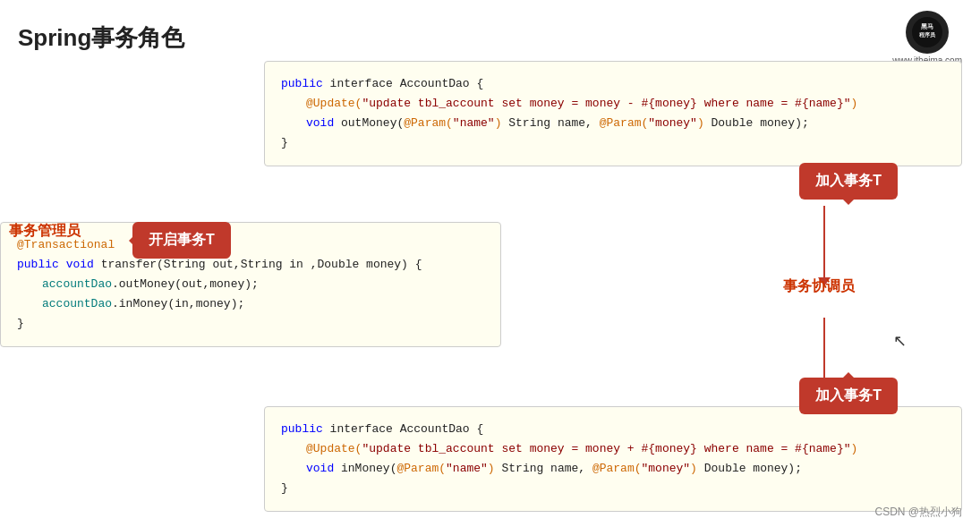  Describe the element at coordinates (613, 469) in the screenshot. I see `code-bottom-line-3: void inMoney(@Param("name") String name,…` at that location.